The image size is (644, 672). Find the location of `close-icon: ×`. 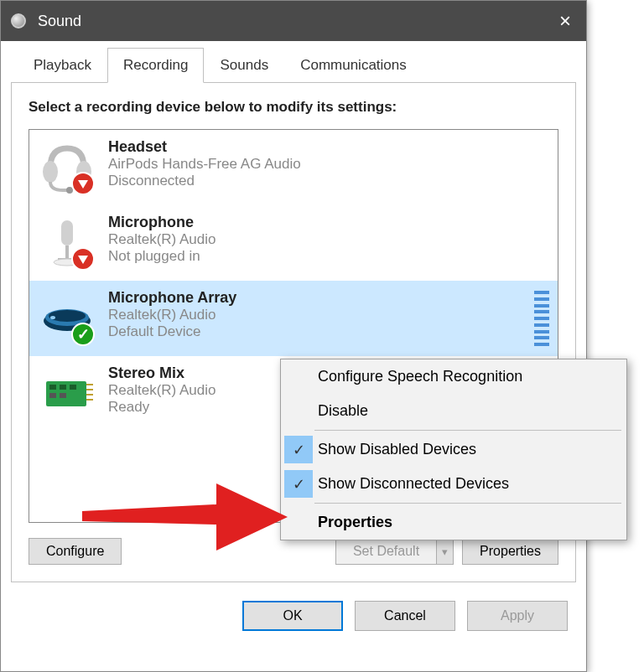

close-icon: × is located at coordinates (565, 21).